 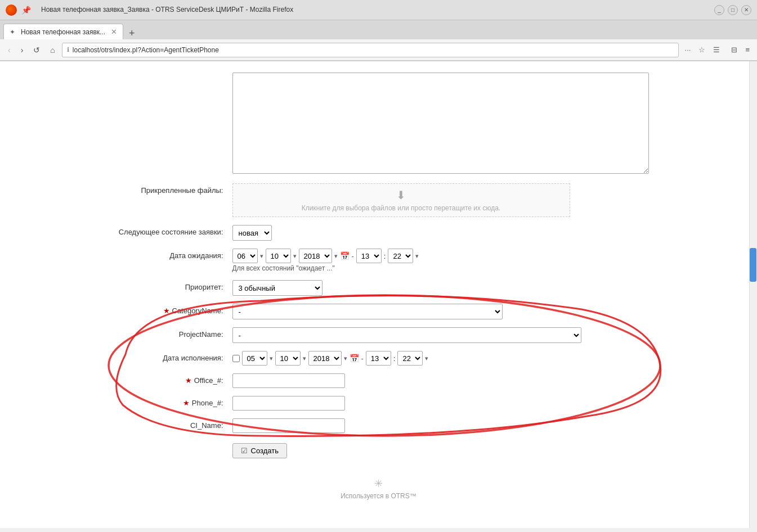 What do you see at coordinates (260, 451) in the screenshot?
I see `create-button: ☑ Создать` at bounding box center [260, 451].